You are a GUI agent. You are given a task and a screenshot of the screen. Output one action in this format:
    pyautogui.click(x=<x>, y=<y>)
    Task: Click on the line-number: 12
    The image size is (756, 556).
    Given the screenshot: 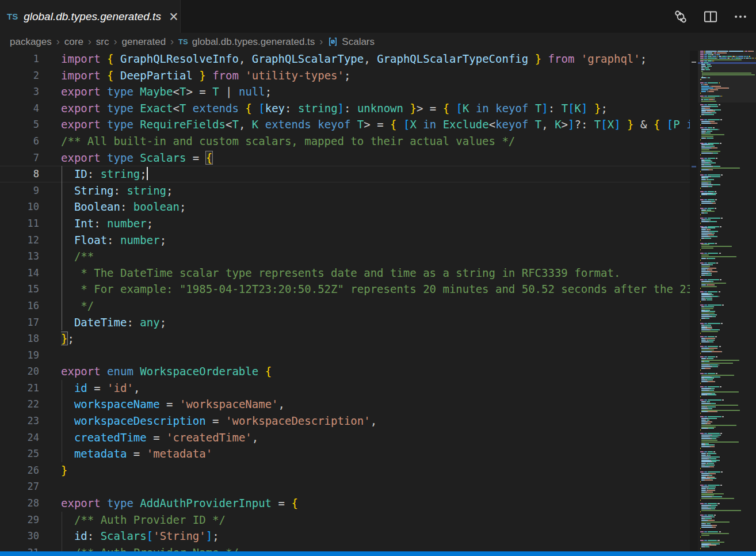 What is the action you would take?
    pyautogui.click(x=20, y=241)
    